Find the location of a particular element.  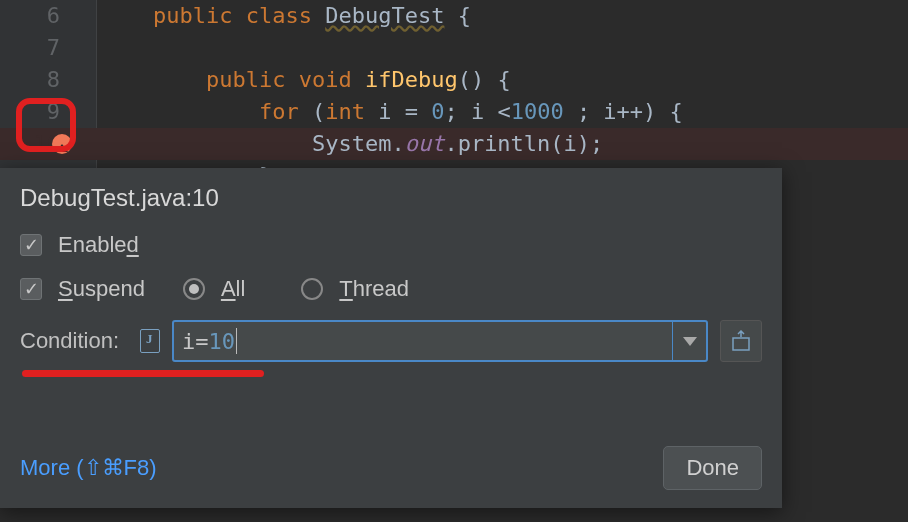

suspend-checkbox is located at coordinates (31, 289).